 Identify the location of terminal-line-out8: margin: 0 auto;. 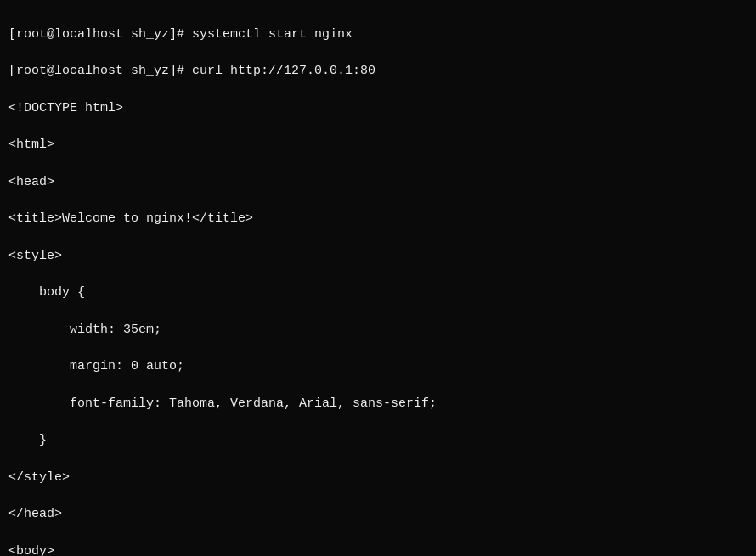
(378, 367).